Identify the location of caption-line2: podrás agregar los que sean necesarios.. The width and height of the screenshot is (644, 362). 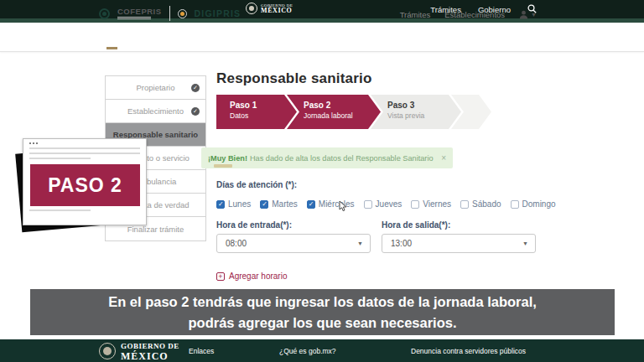
(322, 323).